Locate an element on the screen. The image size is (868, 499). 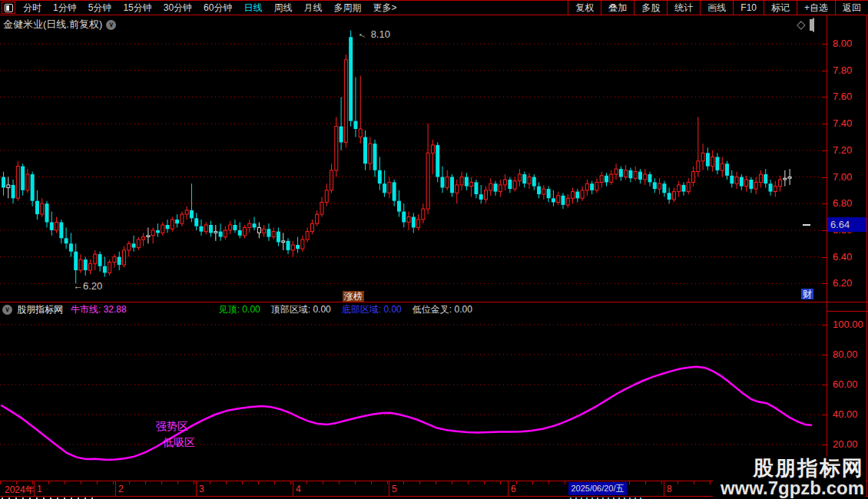
period-tab-15分钟: 15分钟 is located at coordinates (137, 8).